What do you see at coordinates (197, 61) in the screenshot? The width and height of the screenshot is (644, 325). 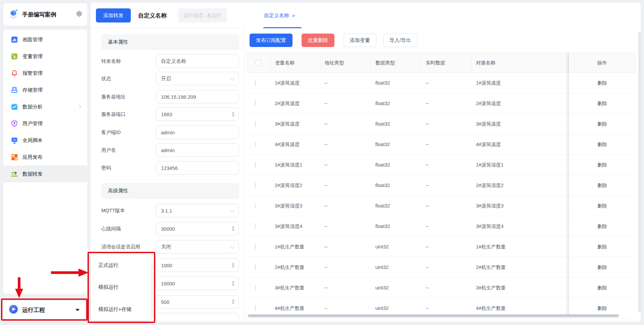 I see `text-field: 自定义名称` at bounding box center [197, 61].